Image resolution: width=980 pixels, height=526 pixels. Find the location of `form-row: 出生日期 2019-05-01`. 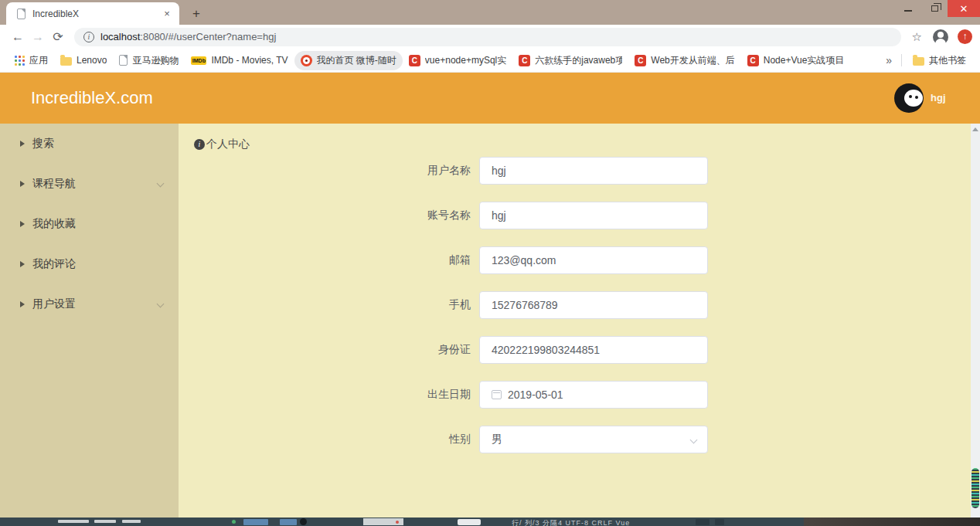

form-row: 出生日期 2019-05-01 is located at coordinates (575, 395).